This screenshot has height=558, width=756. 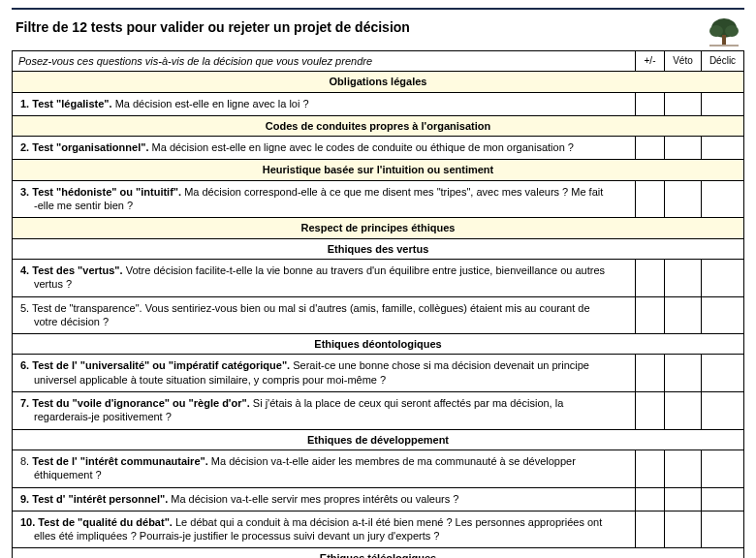 What do you see at coordinates (724, 33) in the screenshot?
I see `tree-logo-icon` at bounding box center [724, 33].